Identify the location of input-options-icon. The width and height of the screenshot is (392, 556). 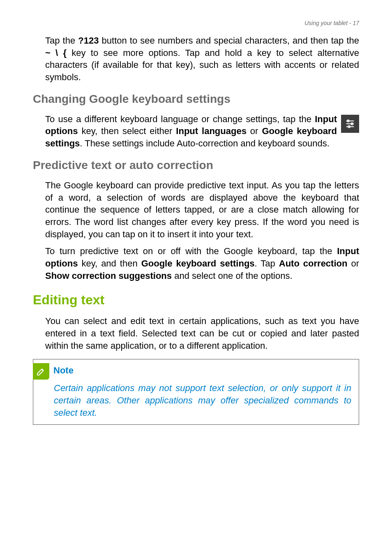
(350, 124).